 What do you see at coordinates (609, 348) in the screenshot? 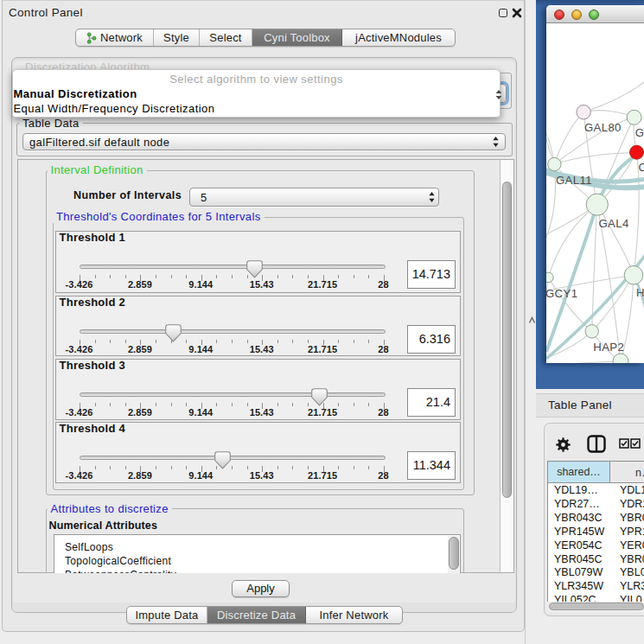
I see `svg-text: HAP2` at bounding box center [609, 348].